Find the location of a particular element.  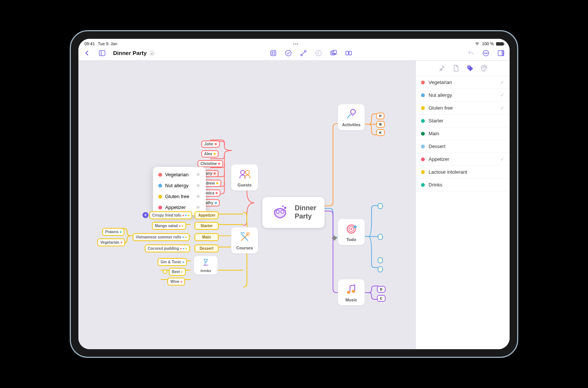

toolbar: Dinner Party ⌄ is located at coordinates (294, 54).